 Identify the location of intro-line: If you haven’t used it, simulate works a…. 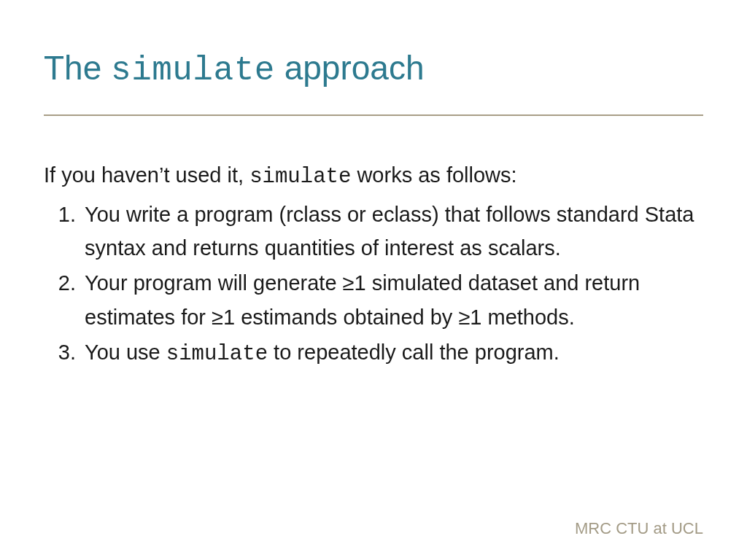
(374, 176).